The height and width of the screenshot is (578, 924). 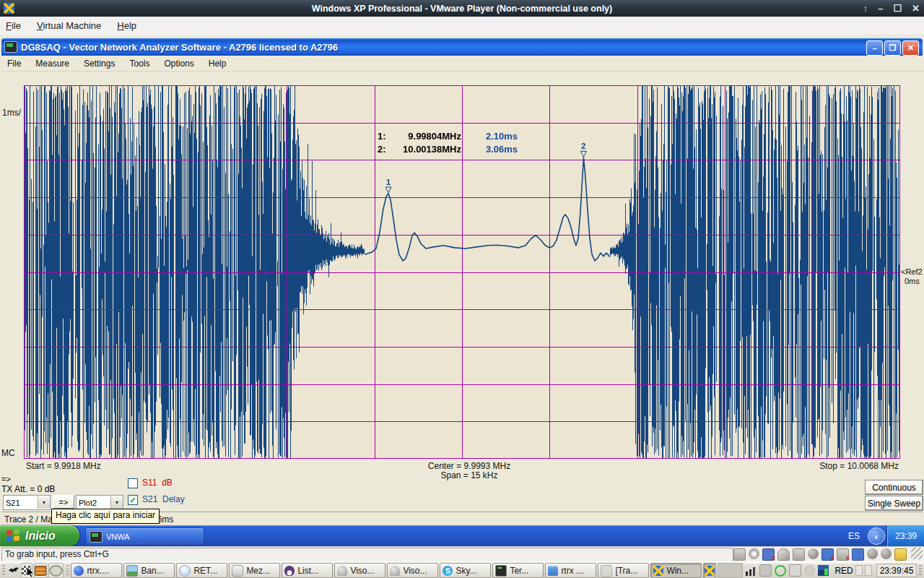 What do you see at coordinates (462, 569) in the screenshot?
I see `host-taskbar: rtrx....Ban...RET...Mez...List...Viso...…` at bounding box center [462, 569].